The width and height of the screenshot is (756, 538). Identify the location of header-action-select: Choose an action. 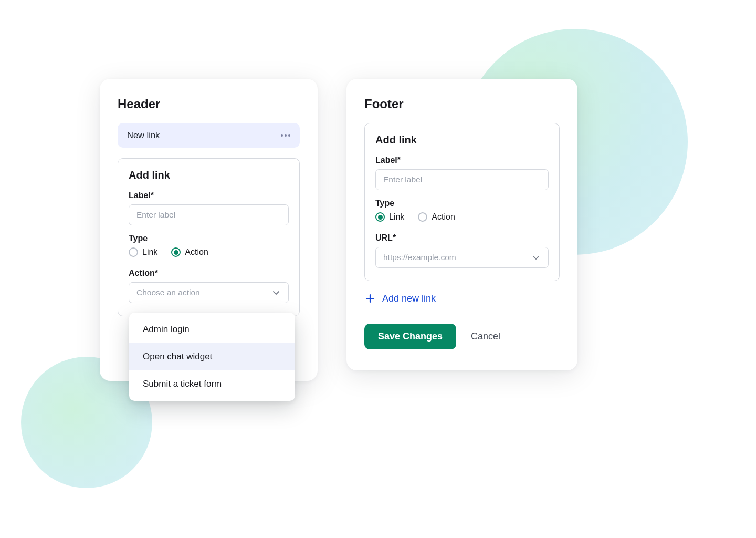
(209, 293).